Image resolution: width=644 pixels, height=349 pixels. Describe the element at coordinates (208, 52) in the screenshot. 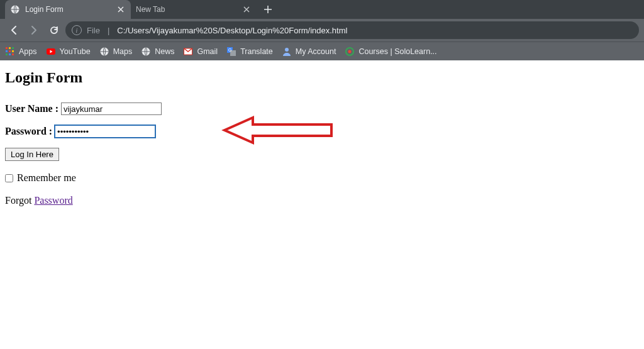

I see `bookmark-label: Gmail` at that location.